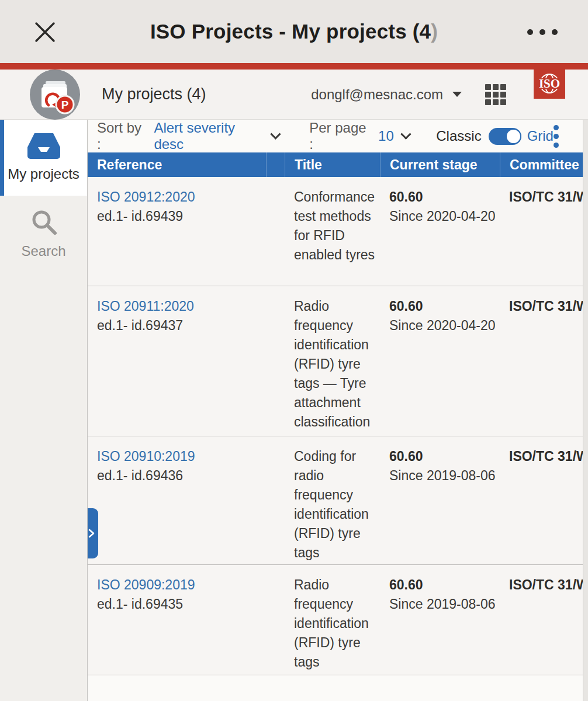 This screenshot has width=588, height=701. What do you see at coordinates (154, 95) in the screenshot?
I see `header-title: My projects (4)` at bounding box center [154, 95].